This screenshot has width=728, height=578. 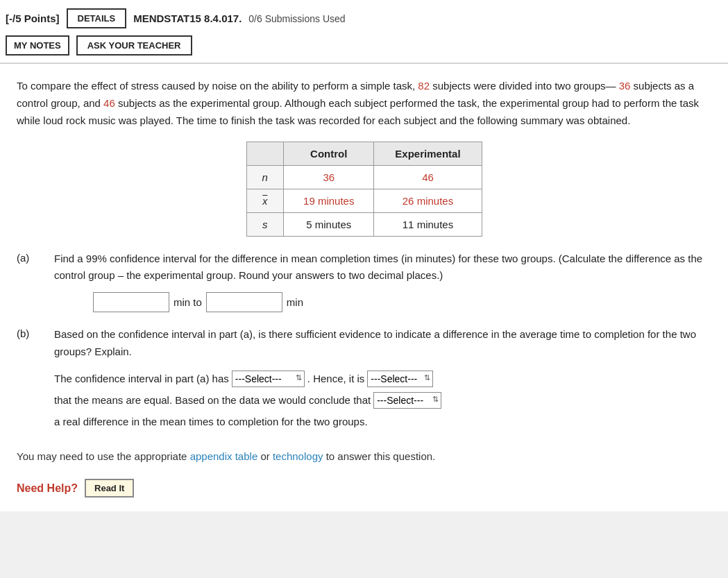 I want to click on sentence1-start: The confidence interval in part (a) has, so click(x=142, y=379).